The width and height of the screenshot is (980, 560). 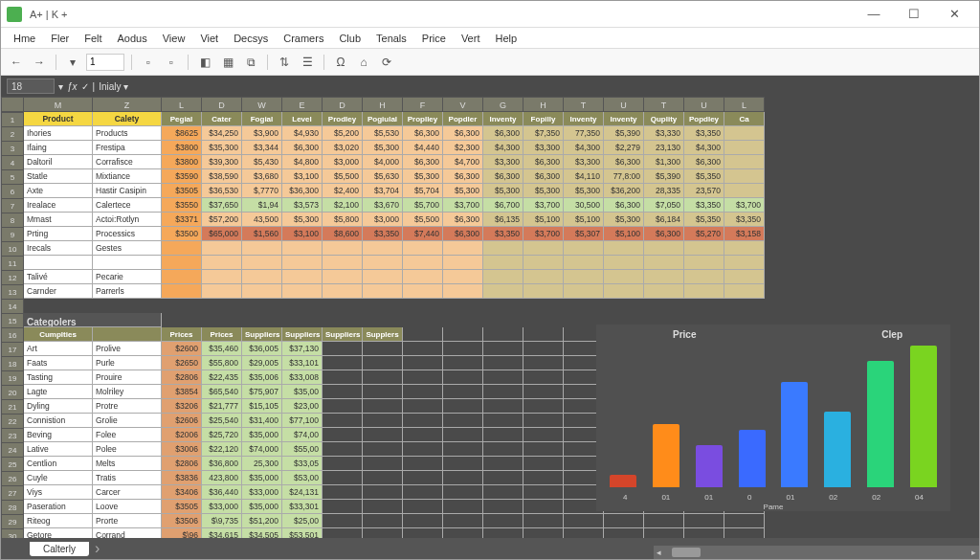 What do you see at coordinates (262, 220) in the screenshot?
I see `cell: 43,500` at bounding box center [262, 220].